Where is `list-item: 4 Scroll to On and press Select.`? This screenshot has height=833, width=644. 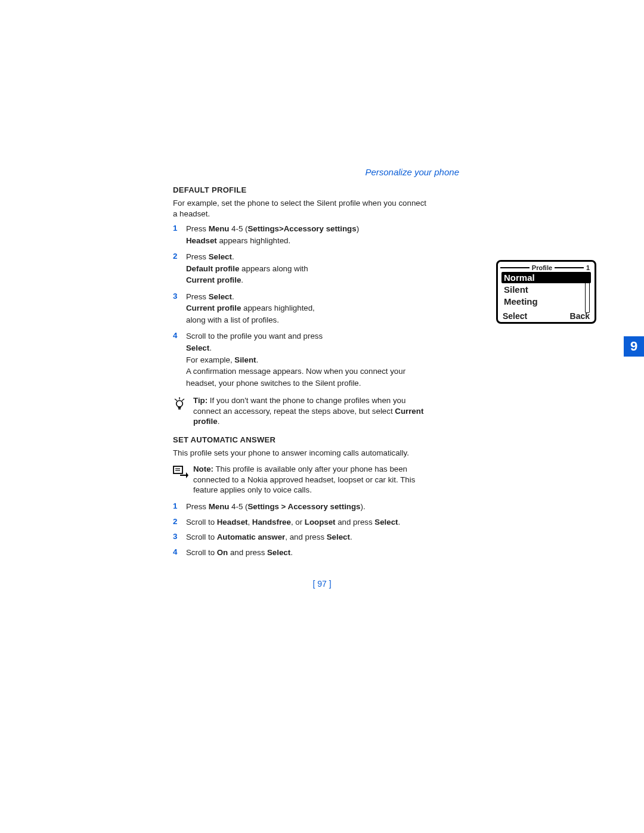 list-item: 4 Scroll to On and press Select. is located at coordinates (316, 553).